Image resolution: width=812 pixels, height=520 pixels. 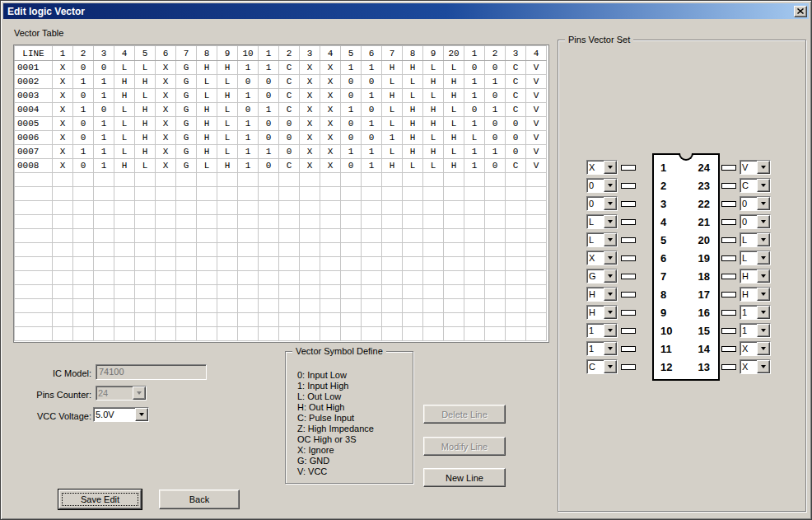 What do you see at coordinates (602, 349) in the screenshot?
I see `pin-11-combo: 1` at bounding box center [602, 349].